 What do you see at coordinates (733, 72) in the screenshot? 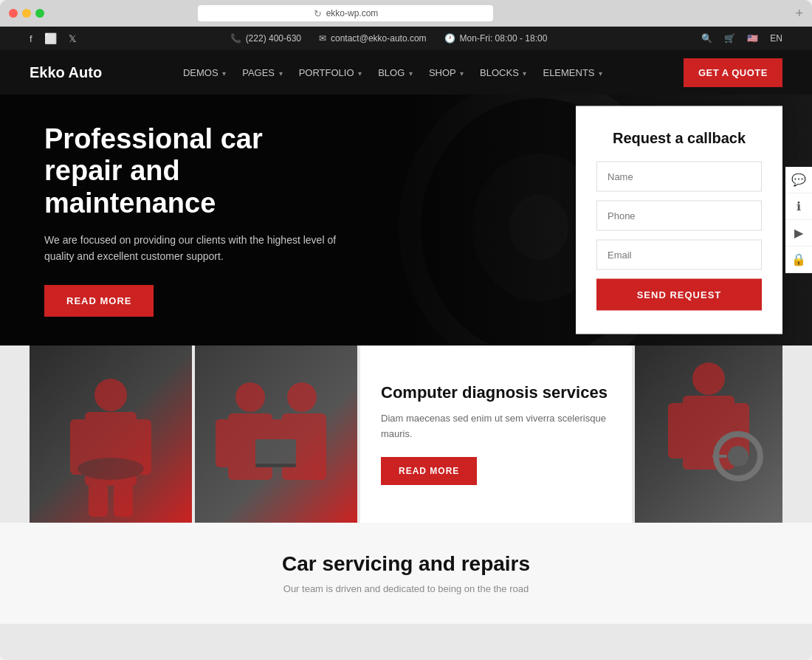
I see `get-quote-button: GET A QUOTE` at bounding box center [733, 72].